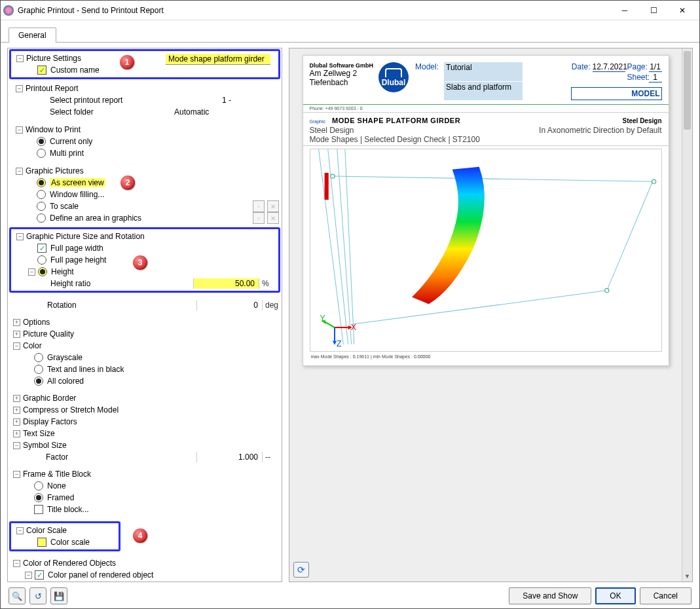 This screenshot has width=700, height=609. What do you see at coordinates (42, 260) in the screenshot?
I see `radio-full-height` at bounding box center [42, 260].